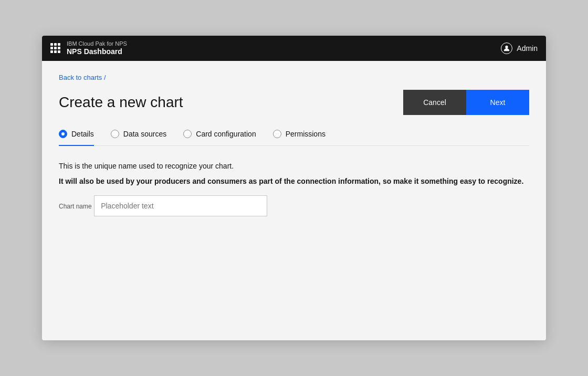  Describe the element at coordinates (121, 102) in the screenshot. I see `page-title: Create a new chart` at that location.